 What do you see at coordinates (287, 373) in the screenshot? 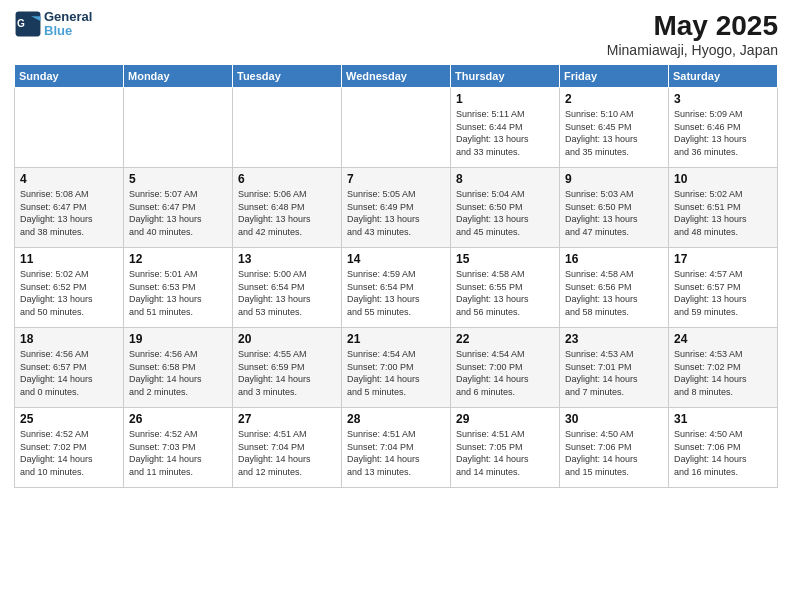
I see `day-info: Sunrise: 4:55 AM Sunset: 6:59 PM Dayligh…` at bounding box center [287, 373].